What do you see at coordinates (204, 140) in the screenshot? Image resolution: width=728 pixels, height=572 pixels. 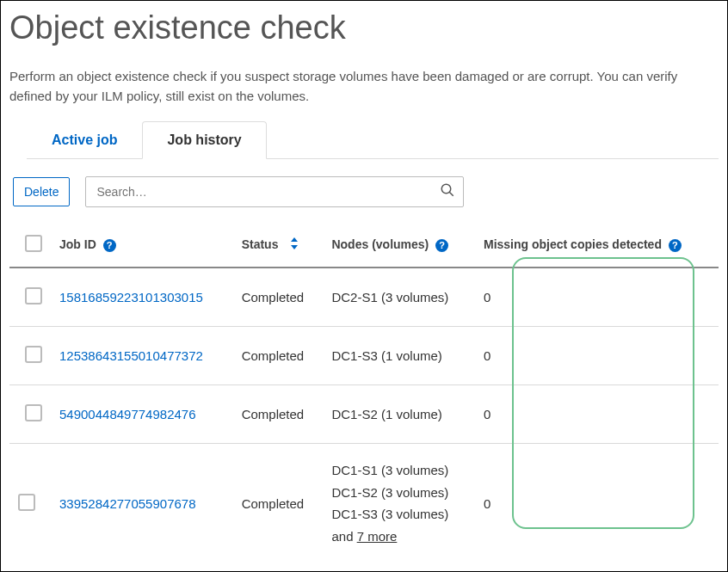 I see `tab-job-history: Job history` at bounding box center [204, 140].